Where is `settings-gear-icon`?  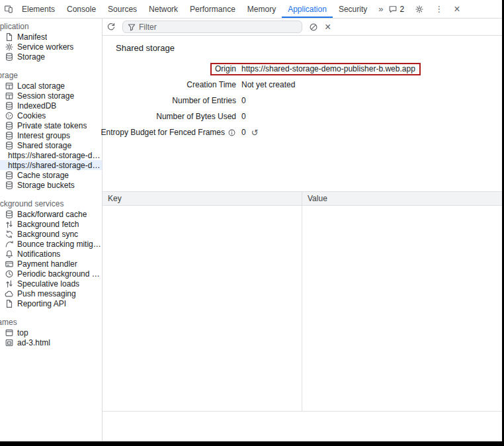
settings-gear-icon is located at coordinates (419, 9).